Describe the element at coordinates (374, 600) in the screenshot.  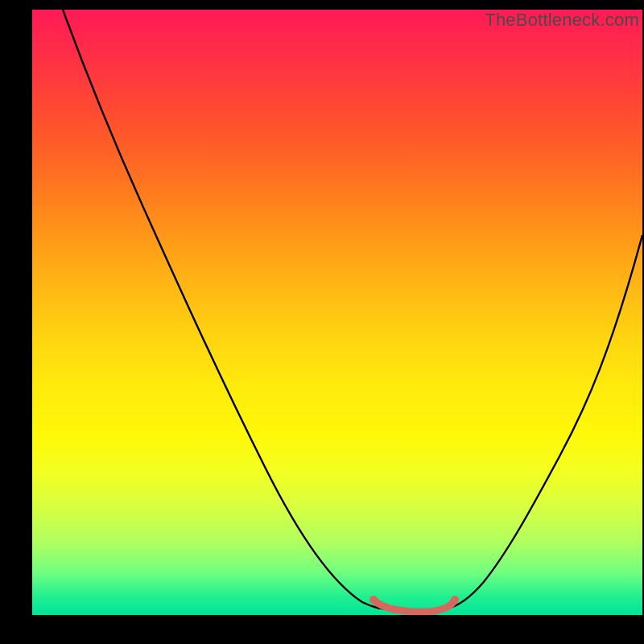
I see `baseline-end-left` at that location.